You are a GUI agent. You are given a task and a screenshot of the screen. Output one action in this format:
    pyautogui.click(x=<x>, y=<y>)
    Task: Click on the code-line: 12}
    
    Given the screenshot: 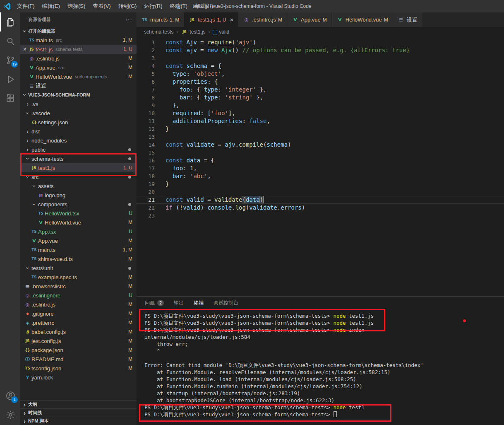 What is the action you would take?
    pyautogui.click(x=320, y=129)
    